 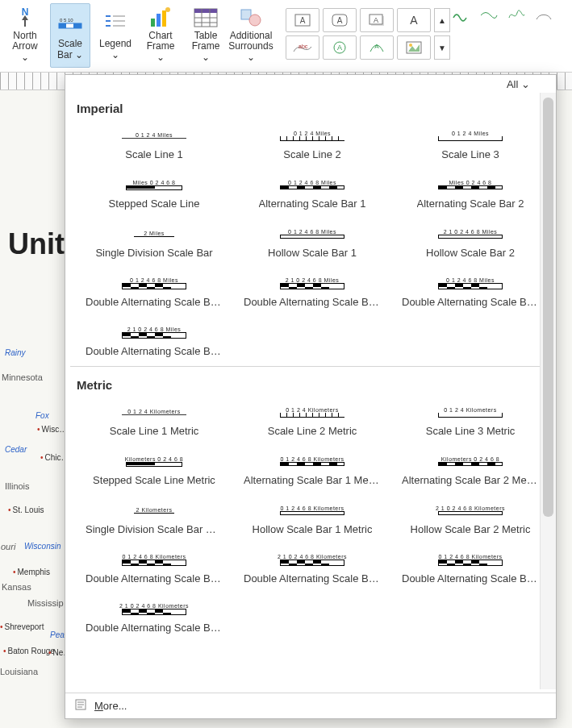 I want to click on scale-bar-option: 2 1 0 2 4 6 8 KilometersHollow Scale Bar…, so click(x=470, y=518).